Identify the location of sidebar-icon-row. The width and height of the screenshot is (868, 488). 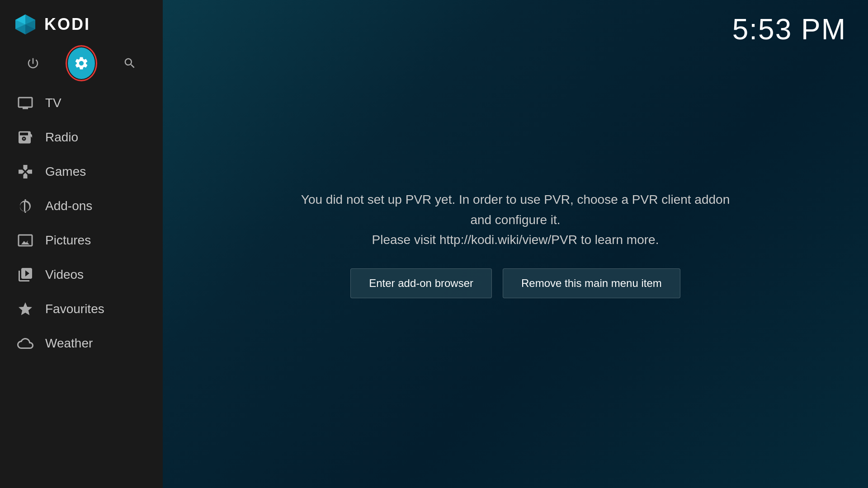
(81, 66).